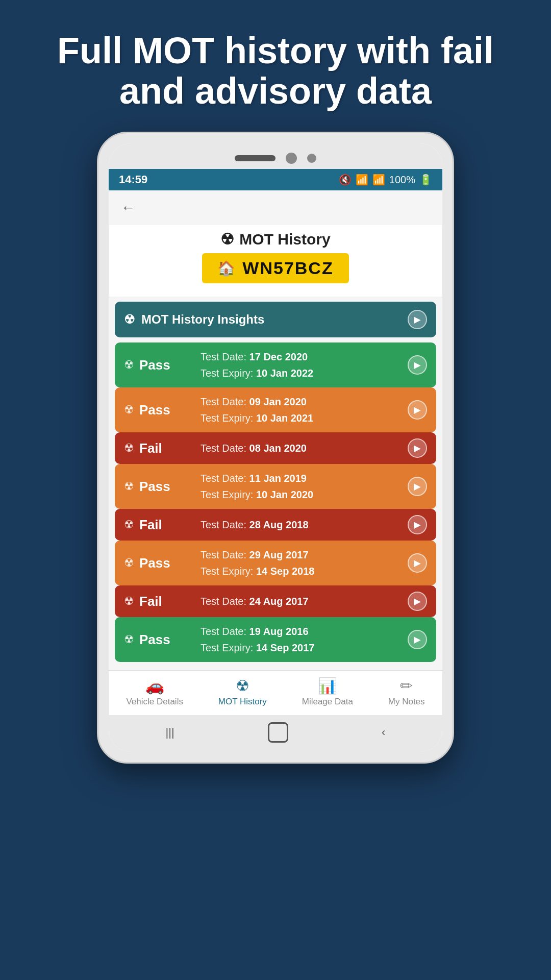 Image resolution: width=551 pixels, height=980 pixels. I want to click on speaker, so click(255, 158).